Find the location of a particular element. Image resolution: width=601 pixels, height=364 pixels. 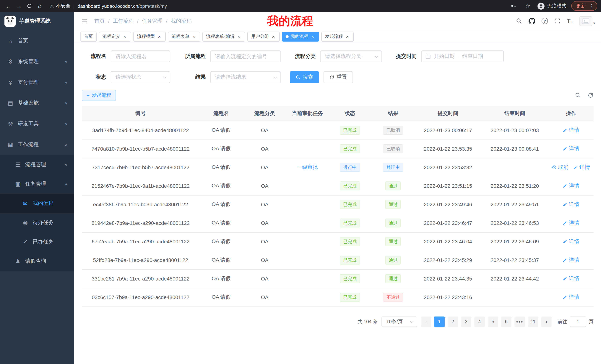

reset-button: 重置 is located at coordinates (338, 77).